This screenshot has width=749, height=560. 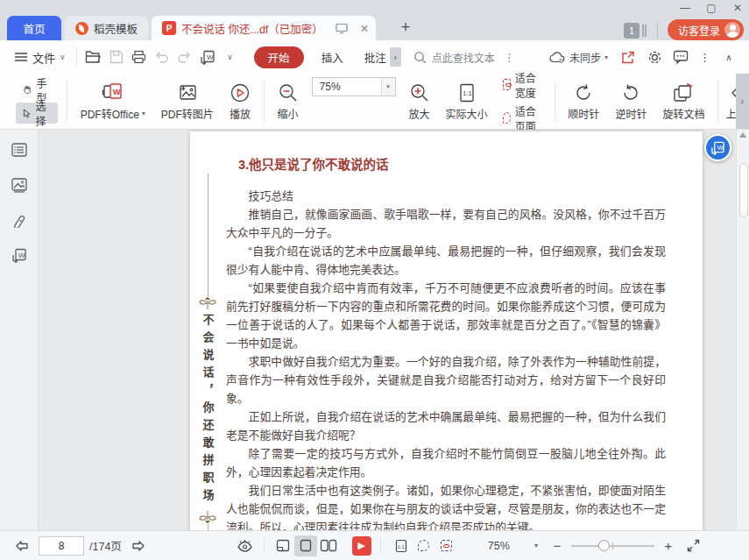 I want to click on tab-count-badge: 1, so click(x=632, y=31).